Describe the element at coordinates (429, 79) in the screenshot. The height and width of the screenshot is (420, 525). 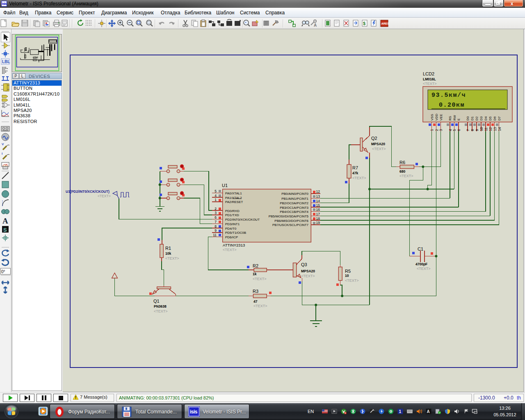
I see `svg-text: LM016L` at that location.